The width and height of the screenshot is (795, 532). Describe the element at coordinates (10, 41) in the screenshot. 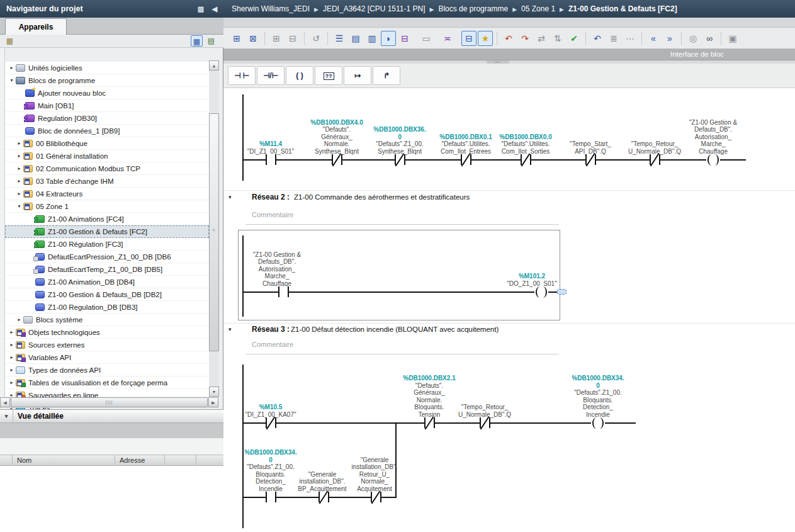

I see `sort-filter-icon: ▩` at that location.